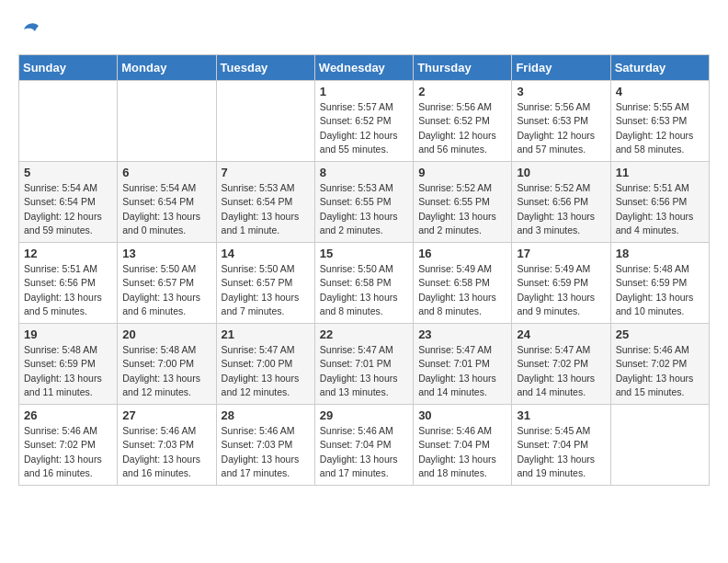 The width and height of the screenshot is (728, 563). Describe the element at coordinates (266, 335) in the screenshot. I see `day-number: 21` at that location.